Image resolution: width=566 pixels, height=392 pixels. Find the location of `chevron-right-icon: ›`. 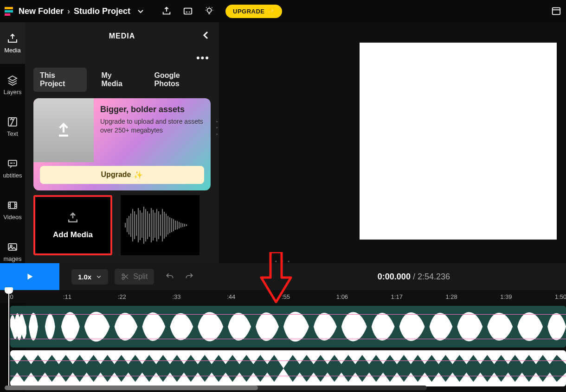

chevron-right-icon: › is located at coordinates (69, 11).